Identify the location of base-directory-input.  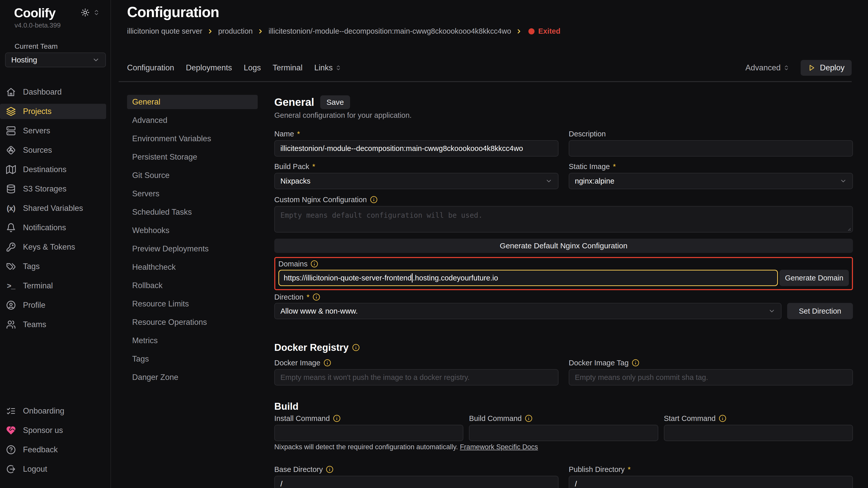
(416, 482).